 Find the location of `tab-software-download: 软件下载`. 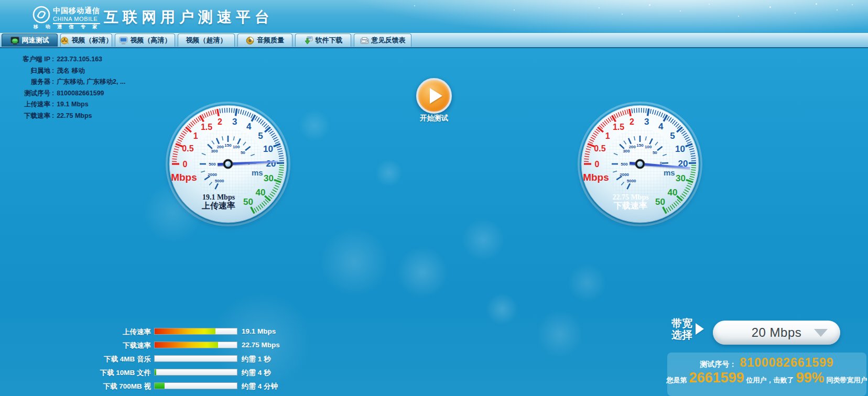

tab-software-download: 软件下载 is located at coordinates (323, 40).